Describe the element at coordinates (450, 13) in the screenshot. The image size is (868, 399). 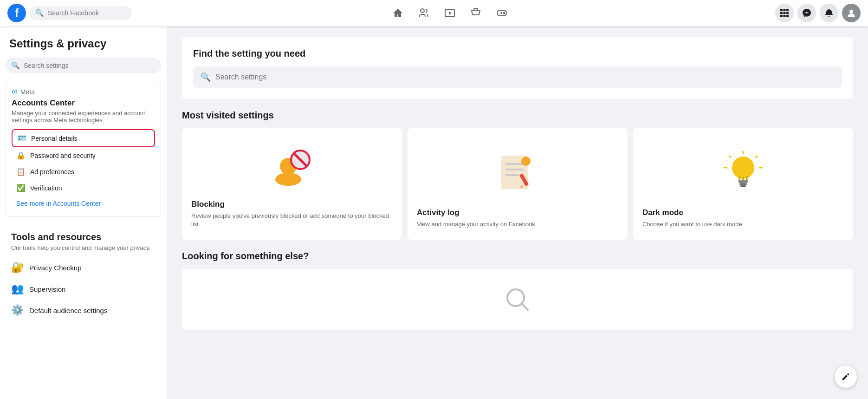
I see `topnav-center` at that location.